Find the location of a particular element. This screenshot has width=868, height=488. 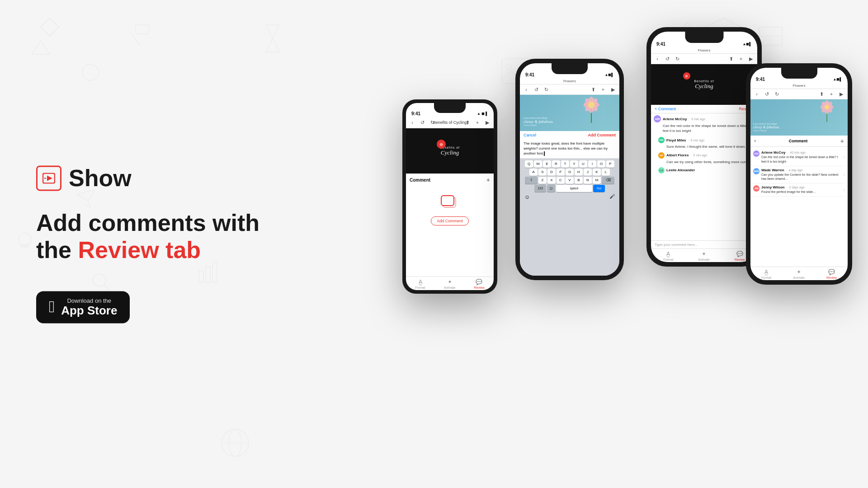

phone4-nav-left: ‹ ↺ ↻ is located at coordinates (767, 94).